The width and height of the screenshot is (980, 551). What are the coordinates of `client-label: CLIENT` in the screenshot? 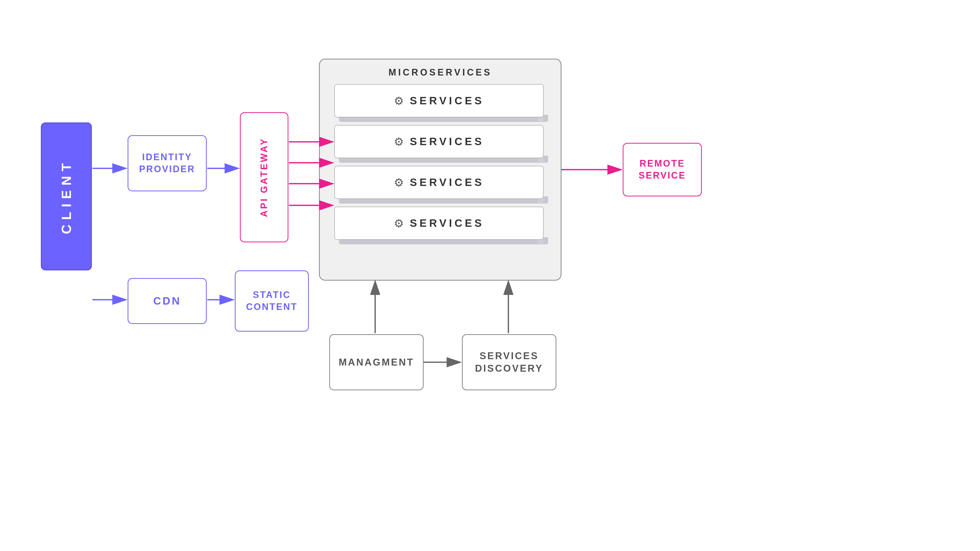 It's located at (66, 196).